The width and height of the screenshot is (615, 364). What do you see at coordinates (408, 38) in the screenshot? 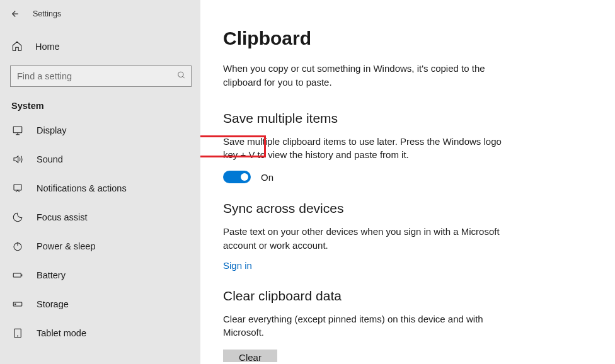
I see `page-title: Clipboard` at bounding box center [408, 38].